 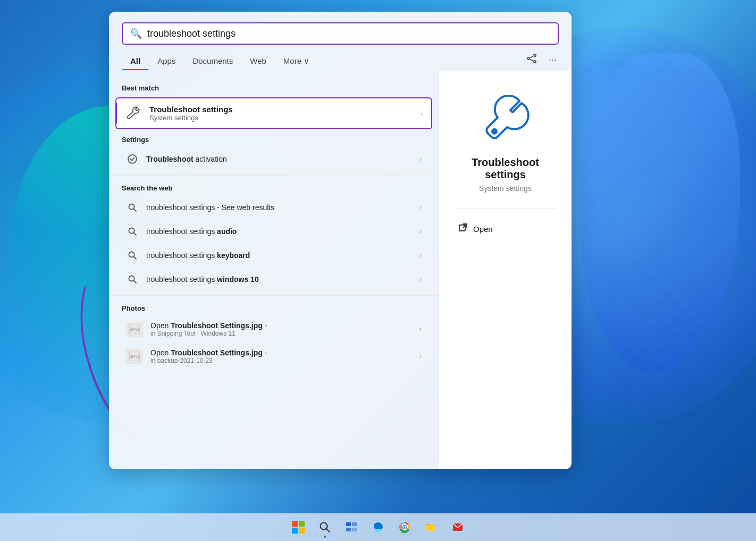 What do you see at coordinates (378, 527) in the screenshot?
I see `taskbar` at bounding box center [378, 527].